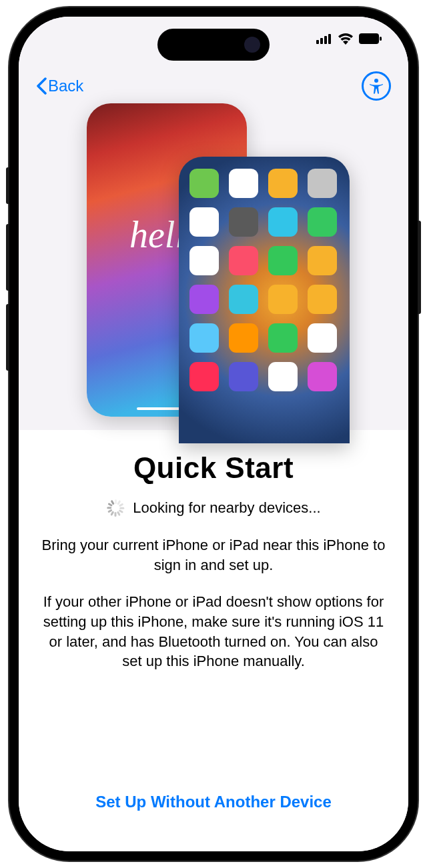 The width and height of the screenshot is (427, 868). What do you see at coordinates (214, 632) in the screenshot?
I see `instruction-paragraph-2: If your other iPhone or iPad doesn't sho…` at bounding box center [214, 632].